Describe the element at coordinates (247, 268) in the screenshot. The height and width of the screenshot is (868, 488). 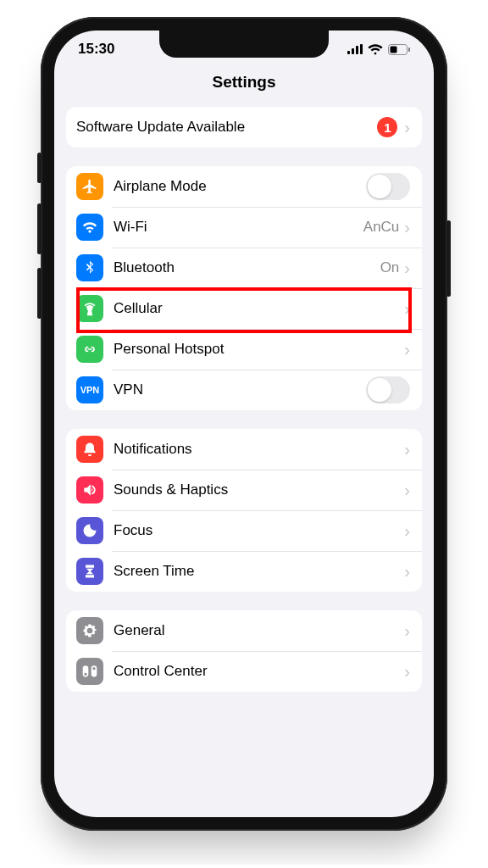
I see `row-label: Bluetooth` at that location.